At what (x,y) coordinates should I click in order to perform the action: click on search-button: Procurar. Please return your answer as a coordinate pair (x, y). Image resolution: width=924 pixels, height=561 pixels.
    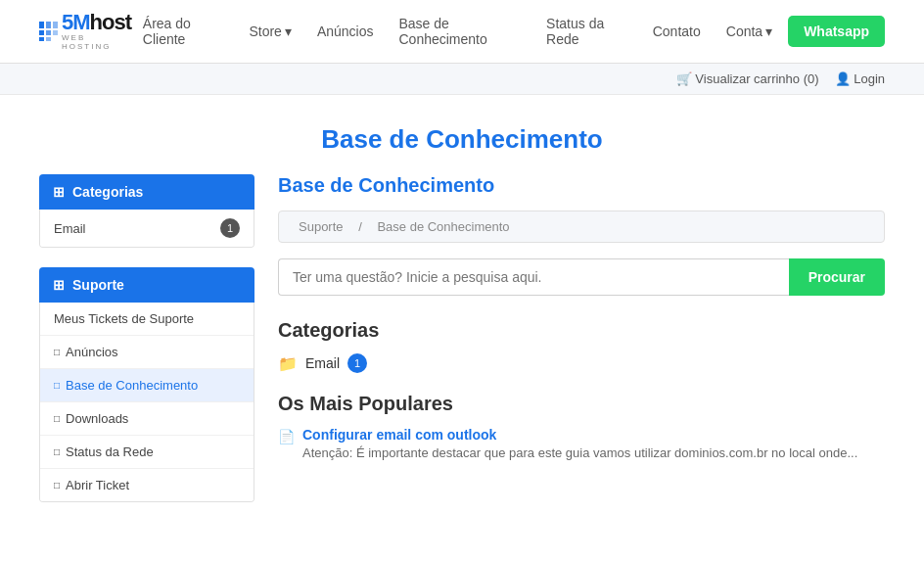
    Looking at the image, I should click on (837, 277).